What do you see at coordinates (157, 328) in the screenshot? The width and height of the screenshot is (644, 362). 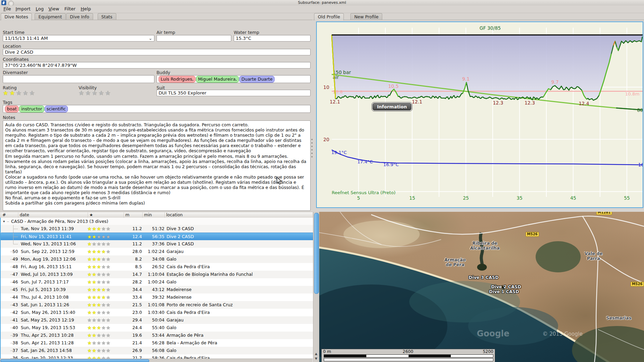 I see `dive-row: 40Sun, May 19, 2013 15:53★★★★★24.455:40G…` at bounding box center [157, 328].